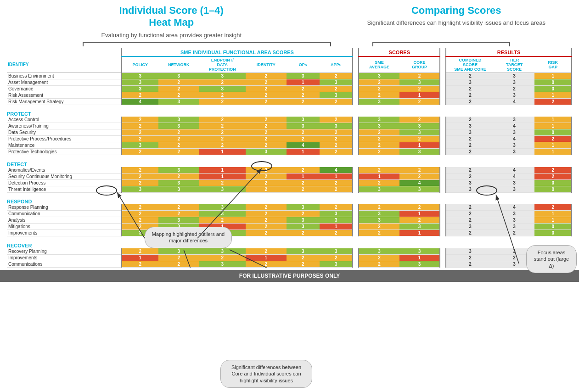  Describe the element at coordinates (553, 82) in the screenshot. I see `risk-gap: 0` at that location.